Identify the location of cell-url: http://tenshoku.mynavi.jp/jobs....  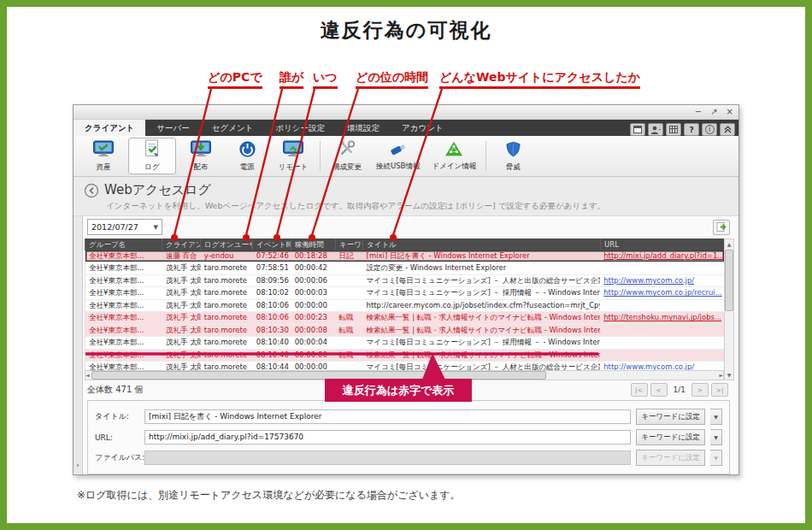
(662, 318).